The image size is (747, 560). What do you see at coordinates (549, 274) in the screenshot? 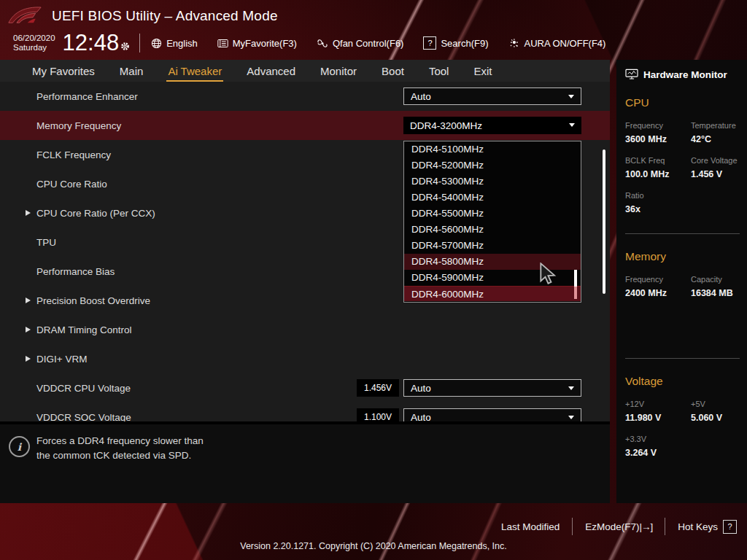
I see `mouse-cursor` at bounding box center [549, 274].